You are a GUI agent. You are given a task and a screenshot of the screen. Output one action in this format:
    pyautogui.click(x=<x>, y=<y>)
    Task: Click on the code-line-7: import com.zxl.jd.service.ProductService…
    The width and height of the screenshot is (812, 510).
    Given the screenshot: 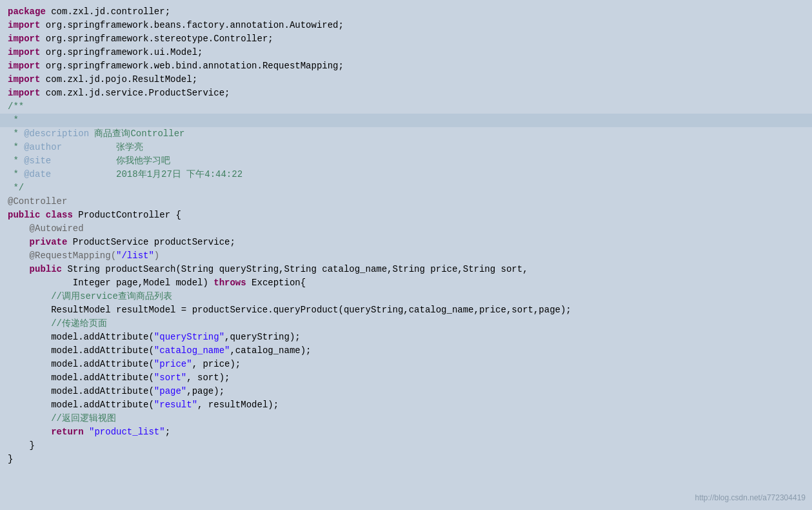 What is the action you would take?
    pyautogui.click(x=406, y=93)
    